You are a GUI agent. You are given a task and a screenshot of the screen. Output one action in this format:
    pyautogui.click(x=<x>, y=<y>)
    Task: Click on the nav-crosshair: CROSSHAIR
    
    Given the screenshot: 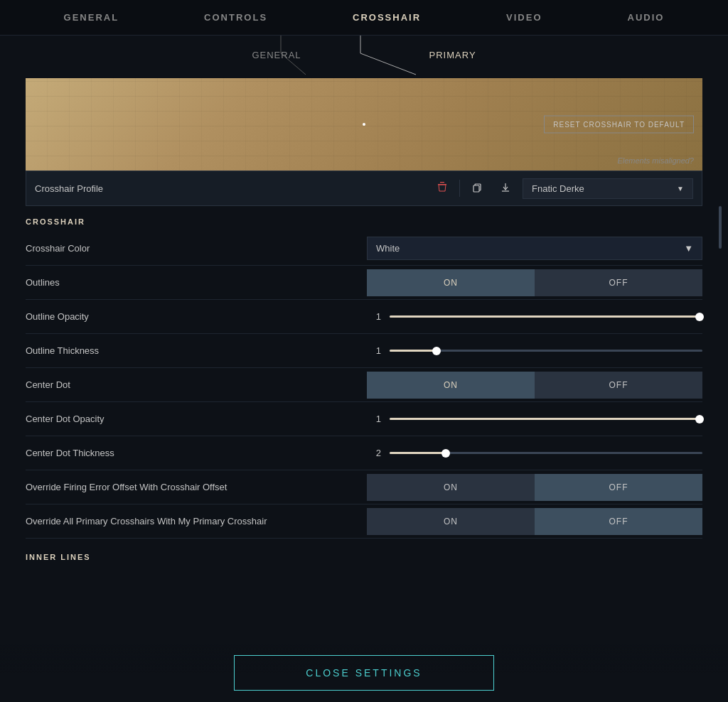 What is the action you would take?
    pyautogui.click(x=387, y=18)
    